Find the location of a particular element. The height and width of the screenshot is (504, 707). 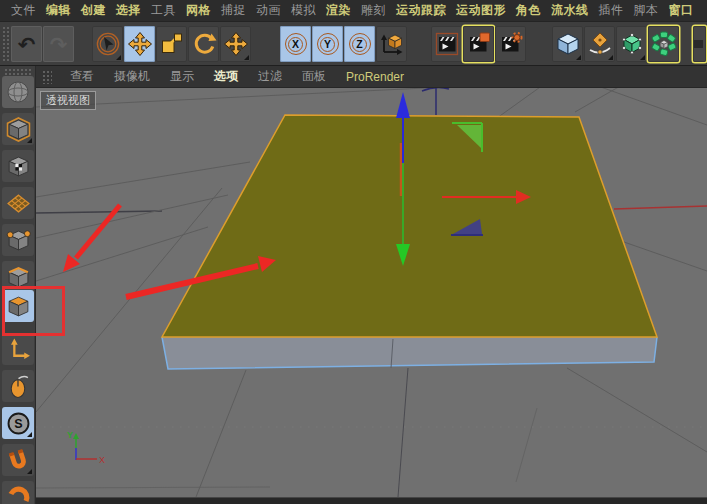

partial-bottom-tool is located at coordinates (18, 492).